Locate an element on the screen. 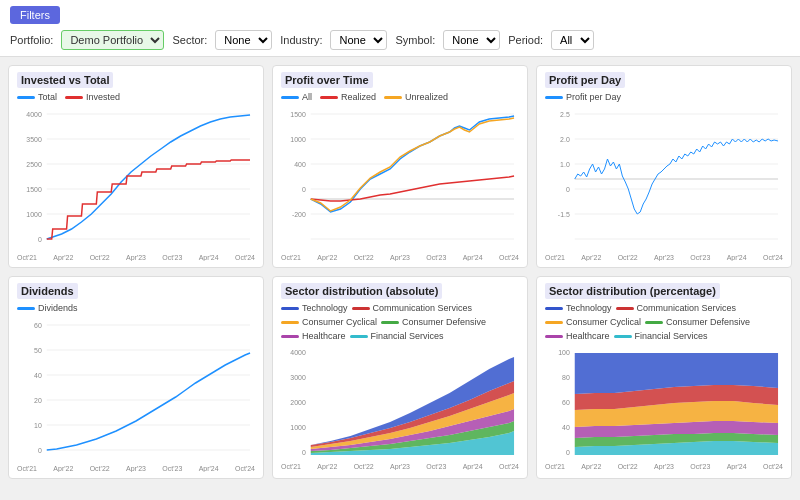 The height and width of the screenshot is (500, 800). dividends-card: Dividends Dividends 60 50 40 20 10 0 is located at coordinates (136, 378).